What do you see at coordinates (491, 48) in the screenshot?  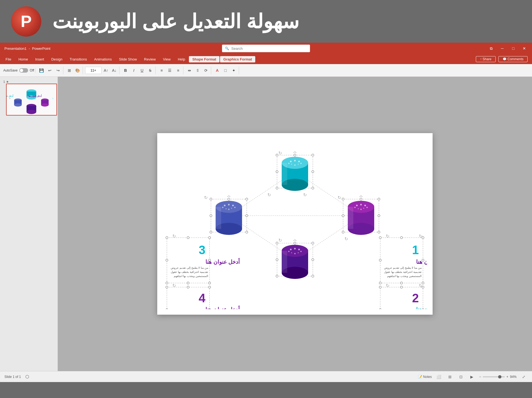 I see `restore-button: ⧉` at bounding box center [491, 48].